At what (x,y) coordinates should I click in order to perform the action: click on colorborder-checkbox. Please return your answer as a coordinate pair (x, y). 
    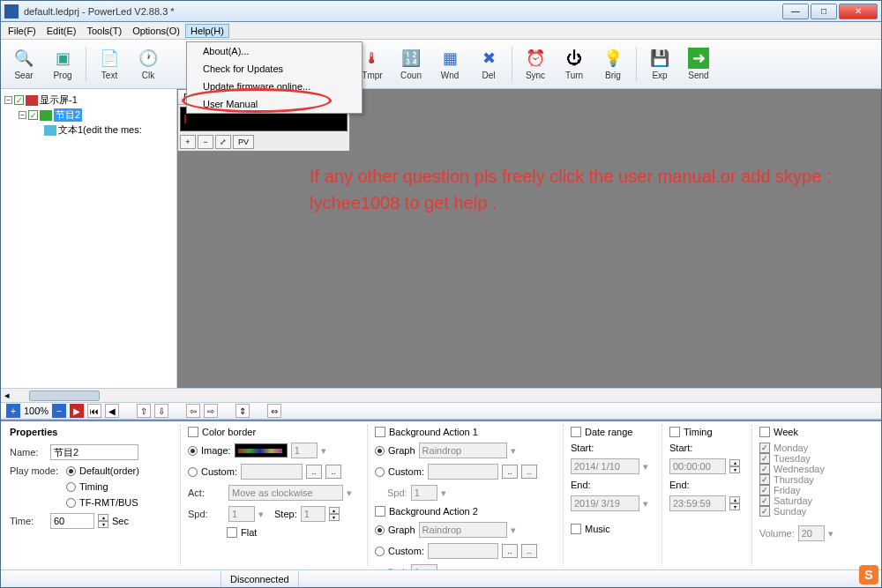
    Looking at the image, I should click on (193, 432).